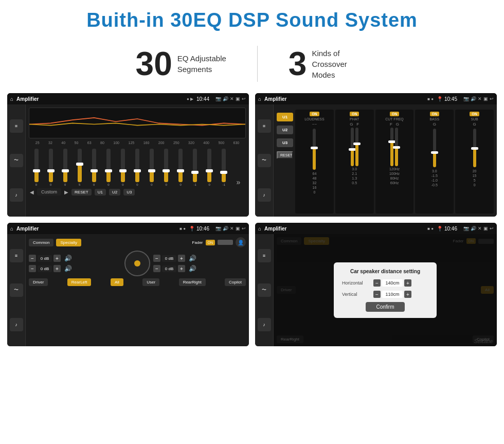 The image size is (504, 444). I want to click on all-btn3: All, so click(117, 282).